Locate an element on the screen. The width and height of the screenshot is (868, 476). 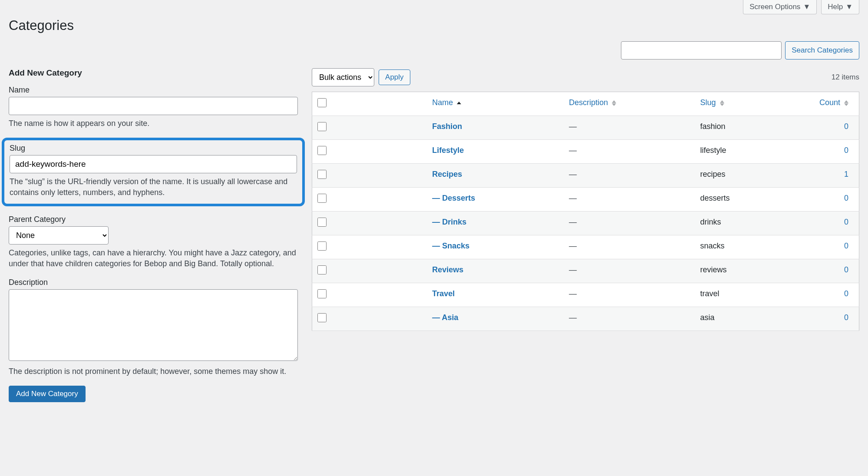
help-button: Help ▼ is located at coordinates (840, 7).